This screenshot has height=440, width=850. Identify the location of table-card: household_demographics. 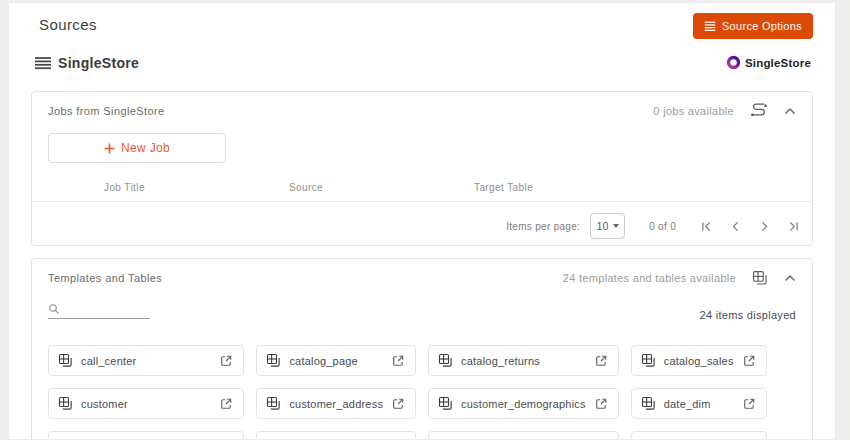
(146, 436).